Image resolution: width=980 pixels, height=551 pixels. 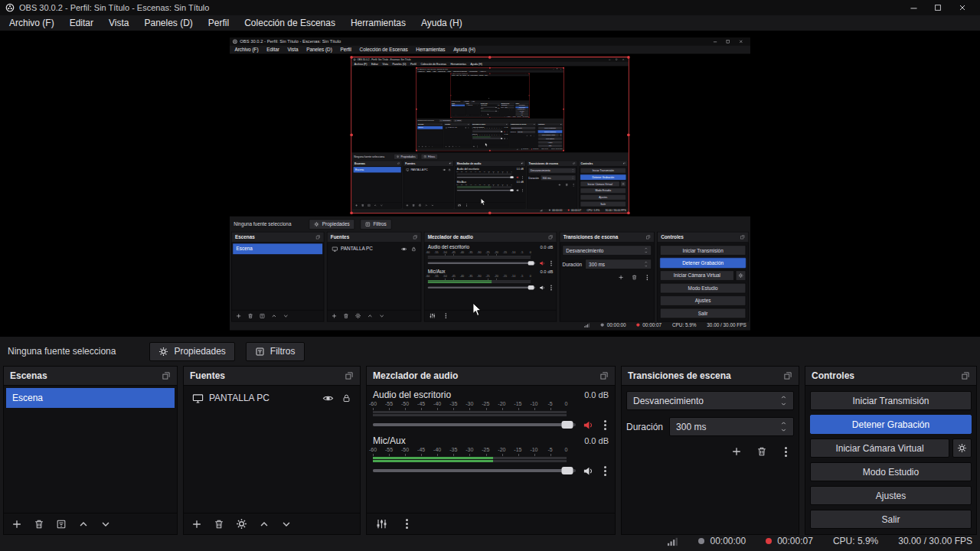 What do you see at coordinates (61, 351) in the screenshot?
I see `no-source-selected-label: Ninguna fuente selecciona` at bounding box center [61, 351].